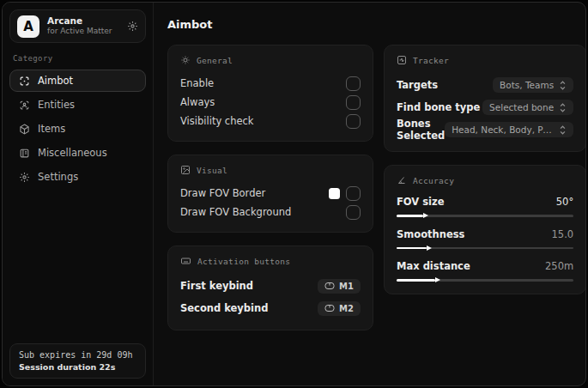 The image size is (588, 388). I want to click on select-value: Bots, Teams, so click(527, 85).